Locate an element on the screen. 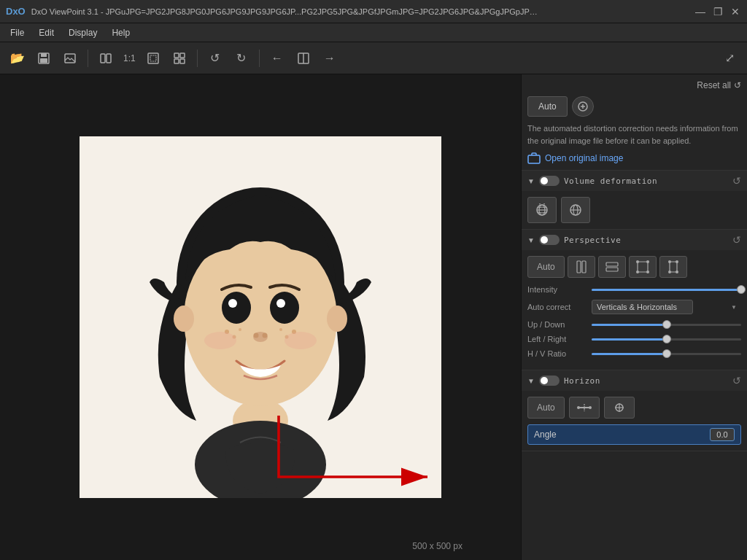  up-down-slider is located at coordinates (667, 325).